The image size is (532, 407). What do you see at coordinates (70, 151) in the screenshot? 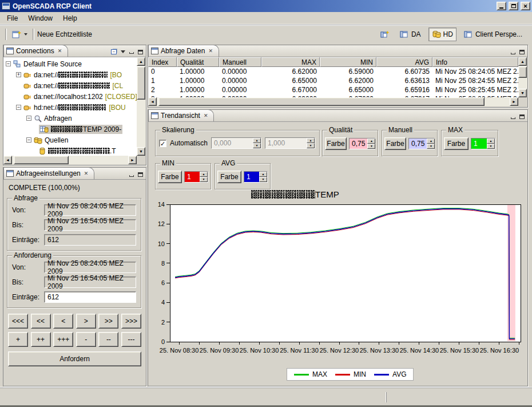
I see `tree-item-quelle-1: .T` at bounding box center [70, 151].